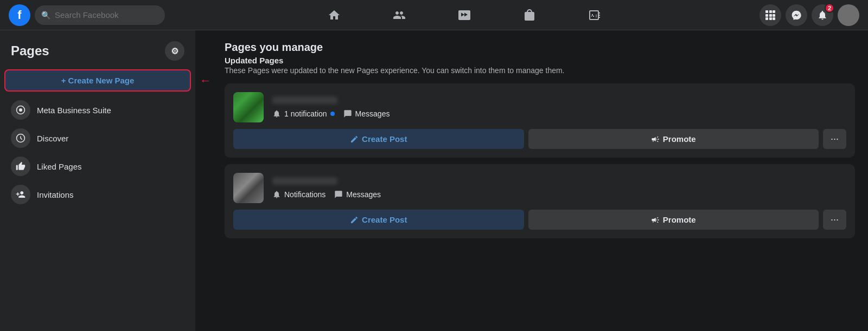 This screenshot has height=331, width=868. Describe the element at coordinates (248, 107) in the screenshot. I see `page-1-avatar` at that location.